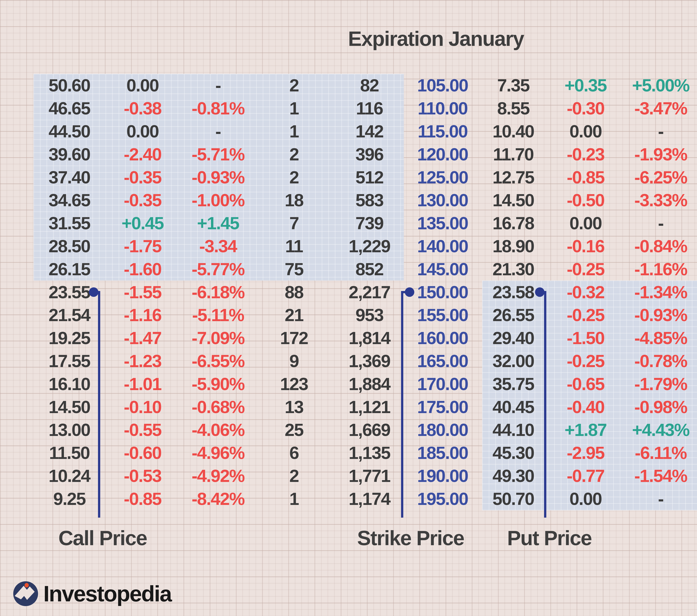 The image size is (697, 616). What do you see at coordinates (365, 453) in the screenshot?
I see `table-row: 11.50-0.60-4.96%61,135185.0045.30-2.95-6…` at bounding box center [365, 453].